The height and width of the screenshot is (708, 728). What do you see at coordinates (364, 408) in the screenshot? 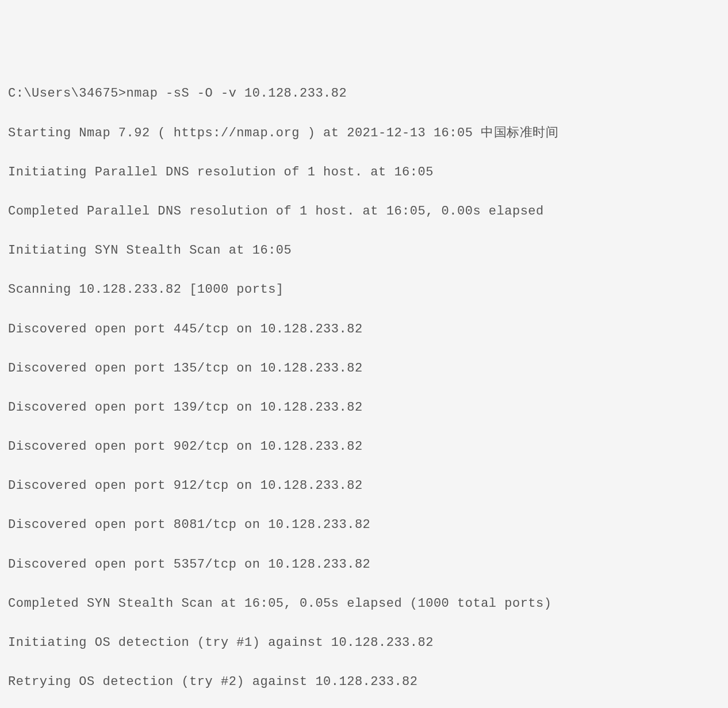
I see `output-line: Discovered open port 139/tcp on 10.128.2…` at bounding box center [364, 408].